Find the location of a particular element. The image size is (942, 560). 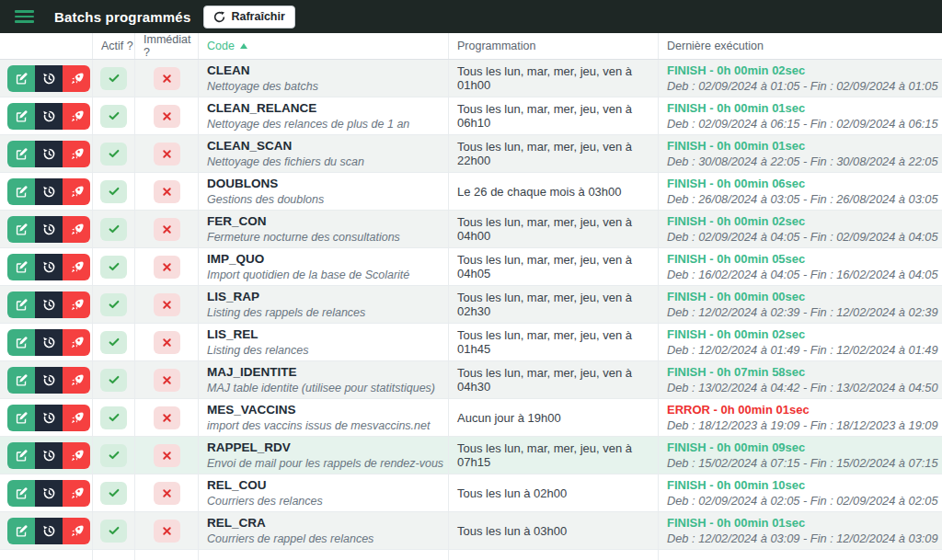

check-icon is located at coordinates (114, 531).